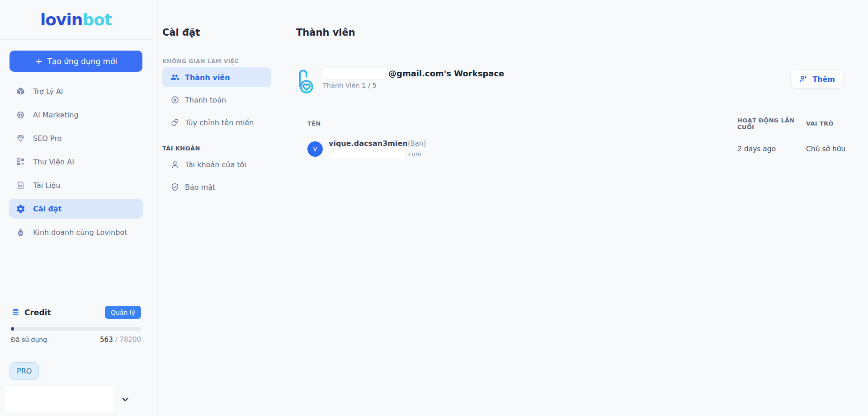 The image size is (868, 416). I want to click on create-app-button: Tạo ứng dụng mới, so click(76, 61).